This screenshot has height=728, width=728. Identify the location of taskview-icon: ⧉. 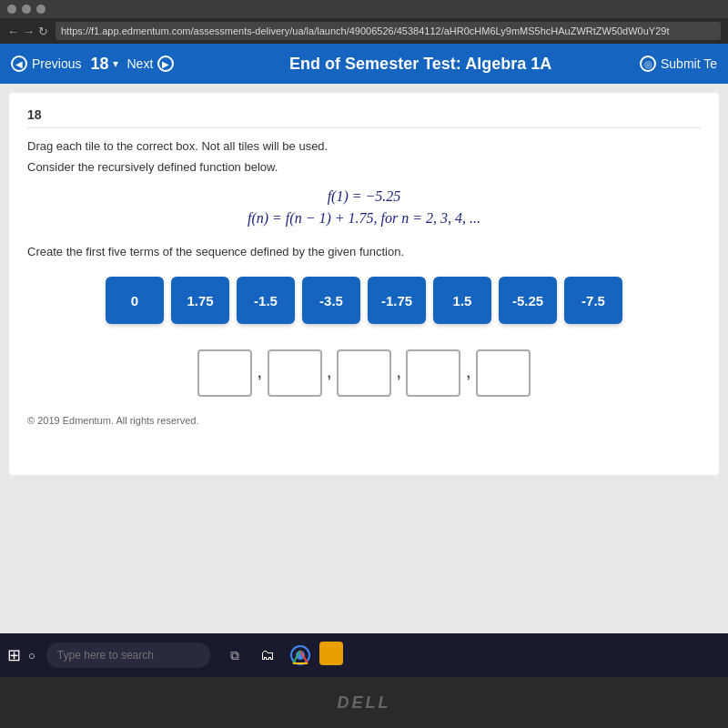
(235, 655).